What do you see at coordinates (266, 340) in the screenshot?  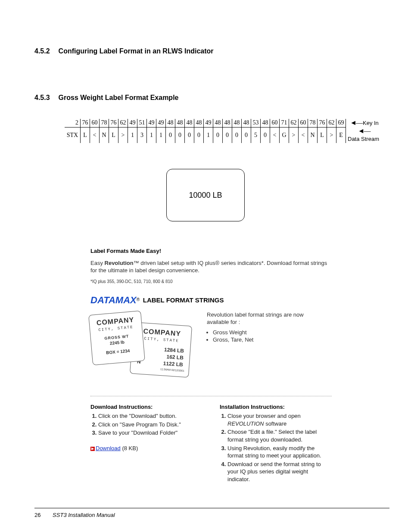 I see `list-item: Gross, Tare, Net` at bounding box center [266, 340].